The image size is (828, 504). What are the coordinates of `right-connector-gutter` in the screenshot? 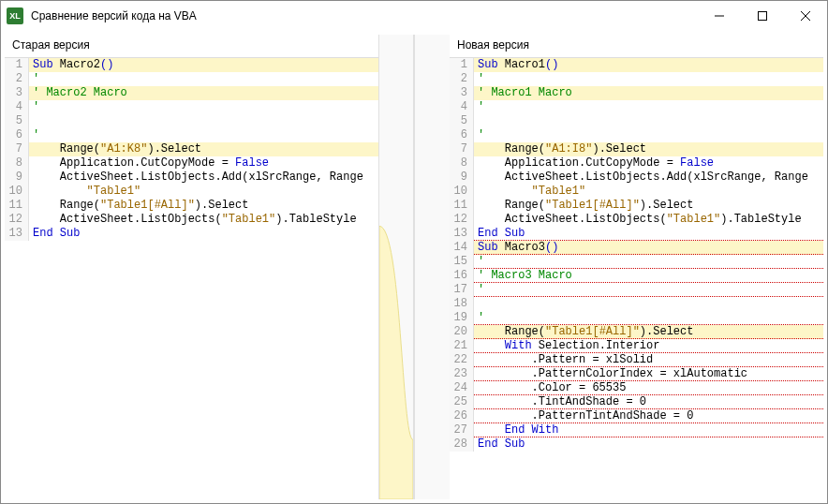 It's located at (432, 267).